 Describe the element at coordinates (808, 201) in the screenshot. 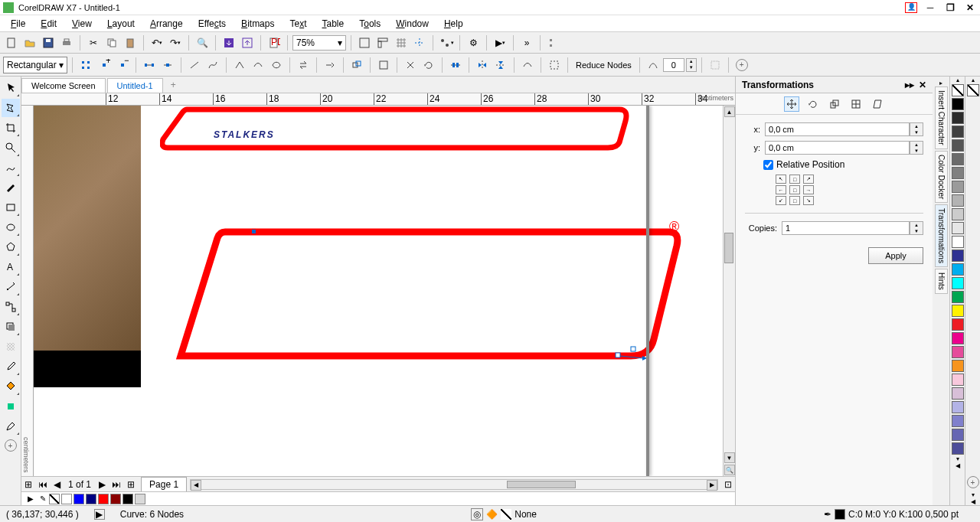

I see `anchor-br: ↘` at that location.